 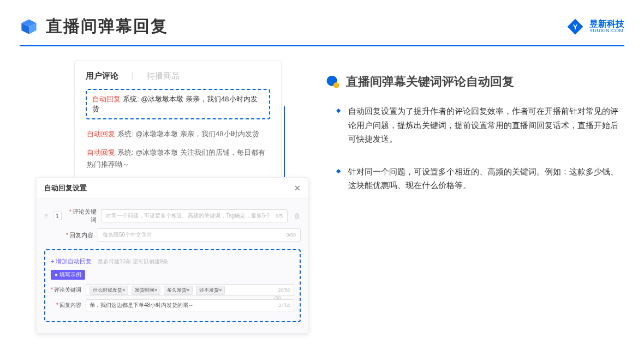 What do you see at coordinates (172, 286) in the screenshot?
I see `example-box: + 增加自动回复 最多可建10条 还可以创建9条 ● 填写示例 *评论关键词 什…` at bounding box center [172, 286].